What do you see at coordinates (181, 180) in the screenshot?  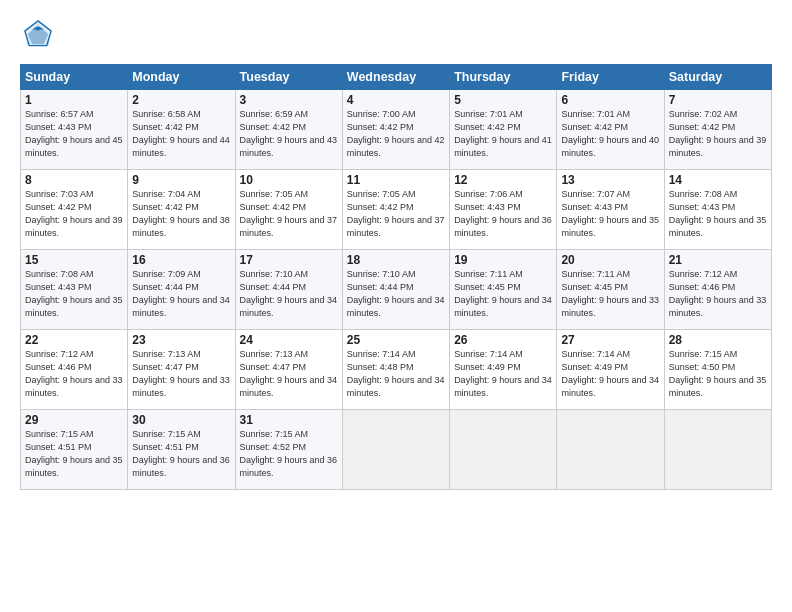 I see `day-number: 9` at bounding box center [181, 180].